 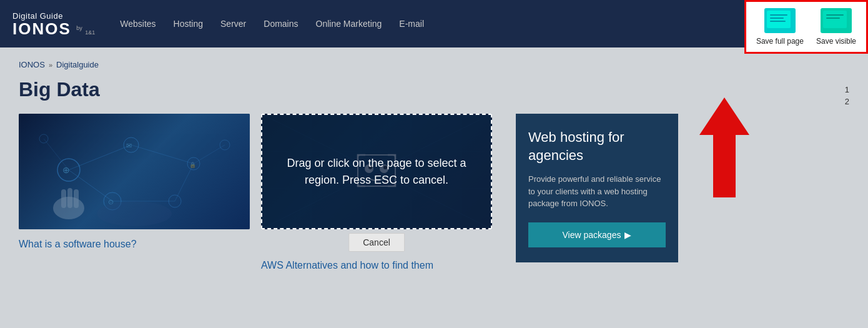 What do you see at coordinates (54, 24) in the screenshot?
I see `logo-area: Digital Guide IONOS by 1&1` at bounding box center [54, 24].